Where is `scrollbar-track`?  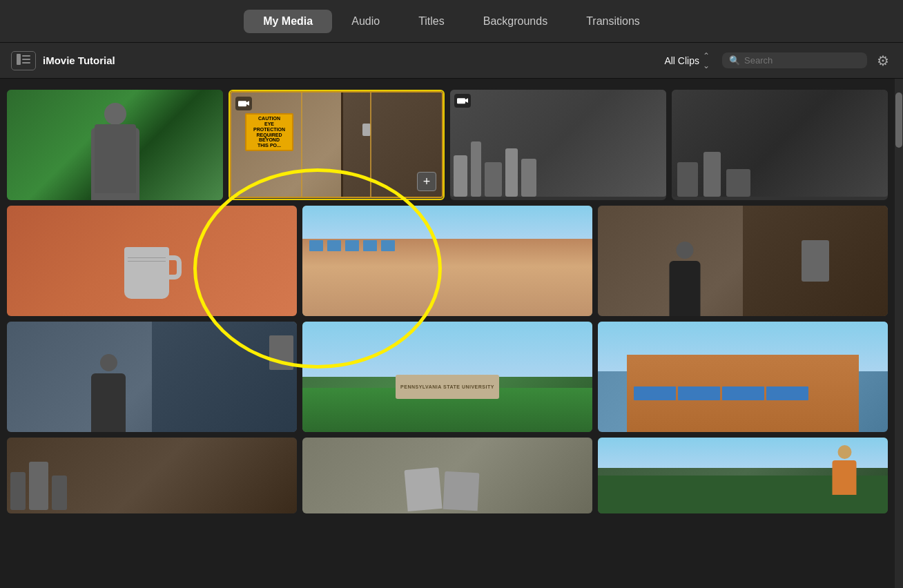 scrollbar-track is located at coordinates (899, 333).